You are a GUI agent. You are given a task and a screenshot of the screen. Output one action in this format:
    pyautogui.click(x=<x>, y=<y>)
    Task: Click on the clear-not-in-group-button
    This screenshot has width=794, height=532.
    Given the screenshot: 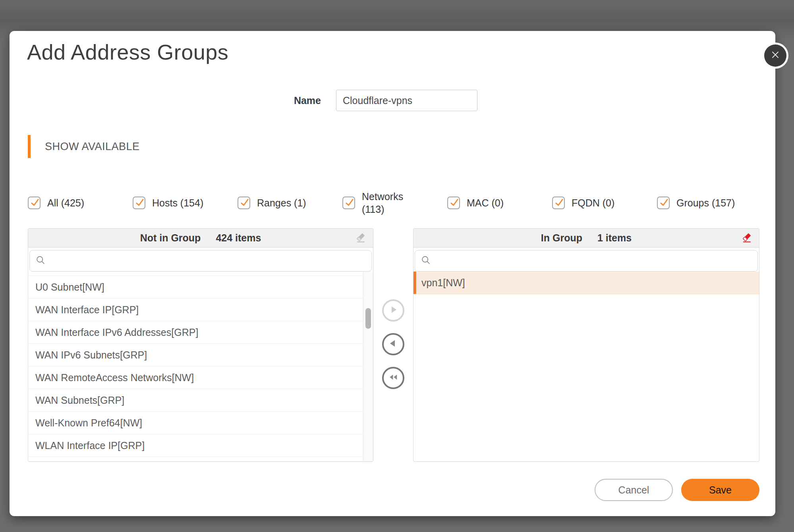 What is the action you would take?
    pyautogui.click(x=361, y=238)
    